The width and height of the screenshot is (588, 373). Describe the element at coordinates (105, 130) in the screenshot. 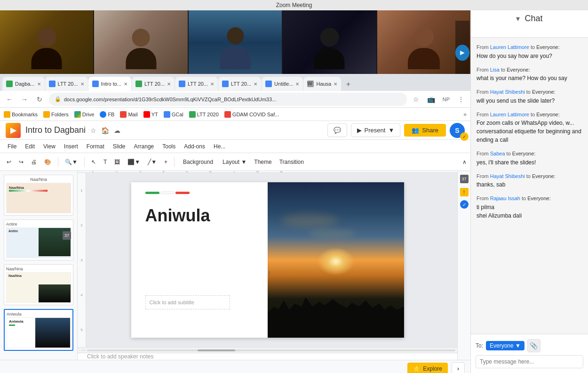

I see `move-to-drive-icon: 🏠` at that location.